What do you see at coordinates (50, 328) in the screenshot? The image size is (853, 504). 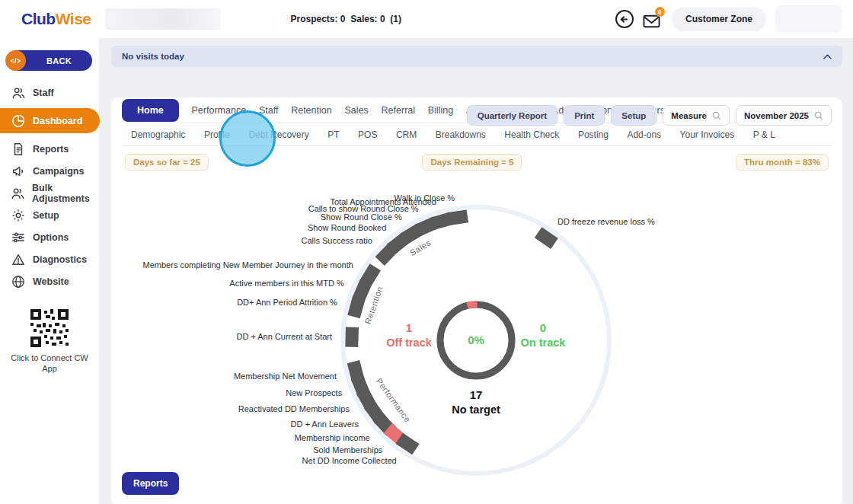 I see `qr-code` at bounding box center [50, 328].